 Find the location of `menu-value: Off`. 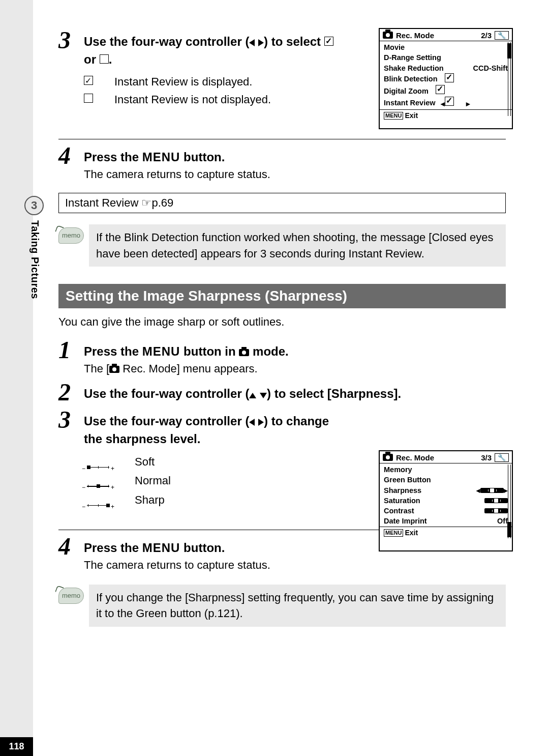

menu-value: Off is located at coordinates (502, 521).